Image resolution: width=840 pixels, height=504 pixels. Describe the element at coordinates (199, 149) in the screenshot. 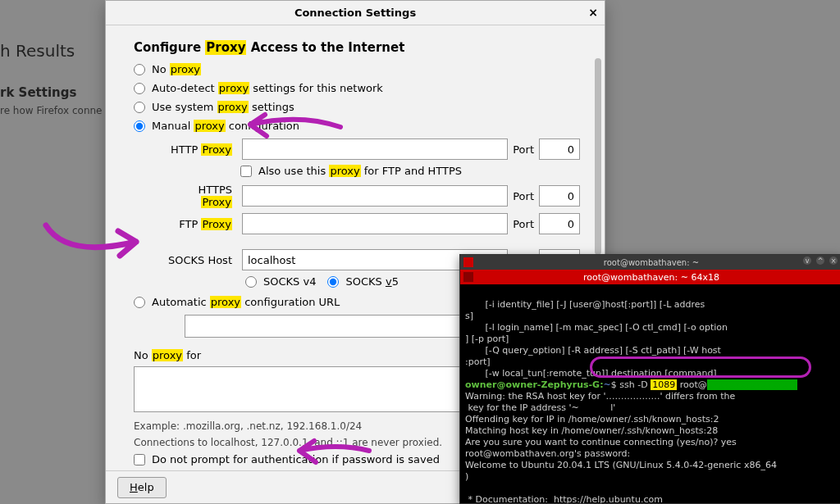

I see `http-proxy-label: HTTP Proxy` at that location.